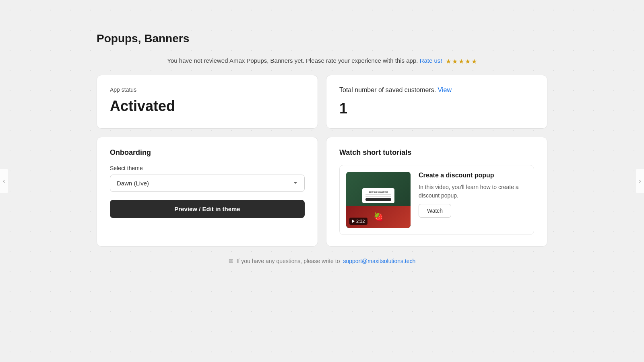 This screenshot has width=644, height=362. I want to click on saved-customers-card: Total number of saved customers. View 1, so click(437, 102).